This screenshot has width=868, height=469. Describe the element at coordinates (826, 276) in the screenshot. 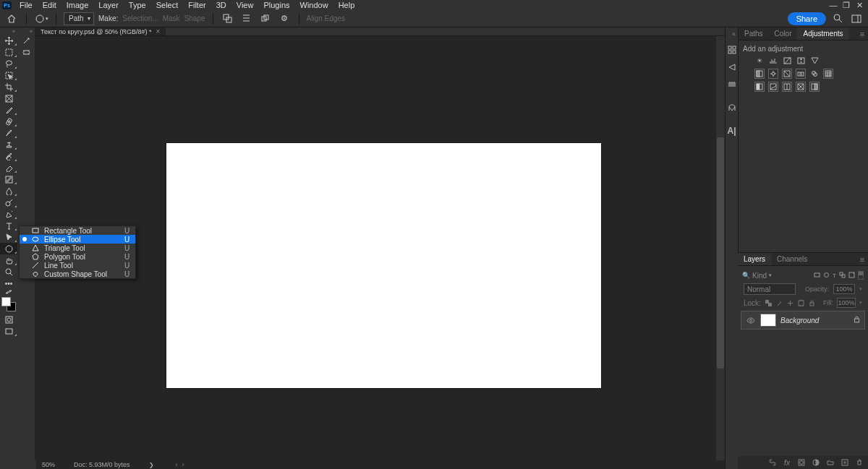

I see `filter-adjustment-icon` at that location.